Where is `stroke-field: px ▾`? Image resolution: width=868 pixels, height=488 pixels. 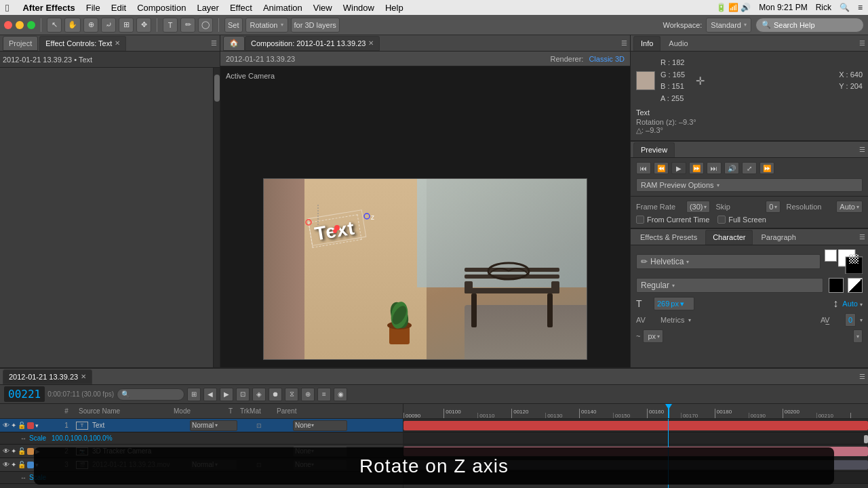 stroke-field: px ▾ is located at coordinates (653, 336).